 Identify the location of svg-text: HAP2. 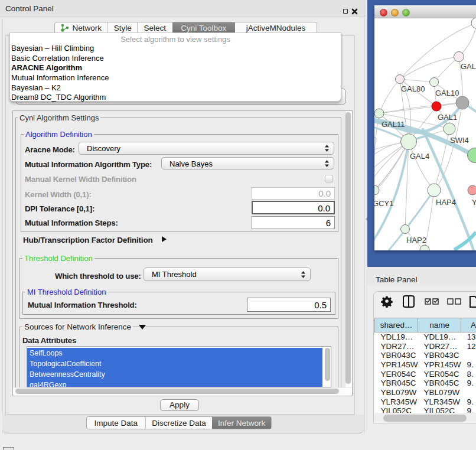
(416, 240).